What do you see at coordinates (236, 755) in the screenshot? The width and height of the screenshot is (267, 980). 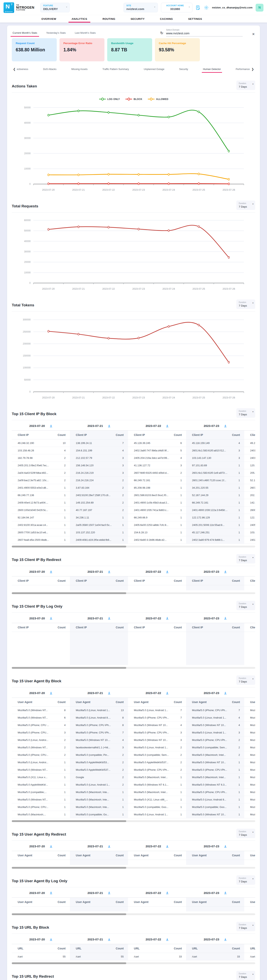 I see `count-cell: 2` at bounding box center [236, 755].